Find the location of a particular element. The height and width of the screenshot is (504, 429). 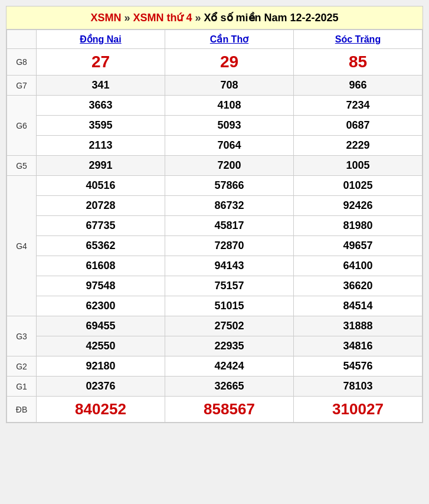

cell-value: 40516 is located at coordinates (101, 186).